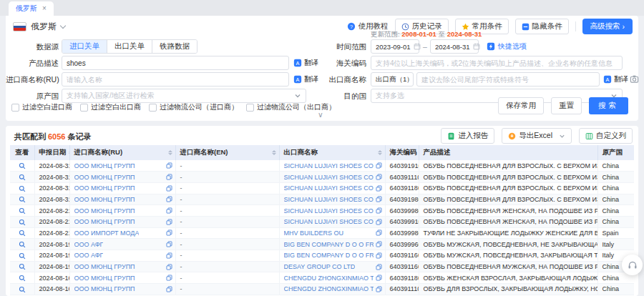 The height and width of the screenshot is (296, 644). What do you see at coordinates (52, 153) in the screenshot?
I see `col-date: 申报日期` at bounding box center [52, 153].